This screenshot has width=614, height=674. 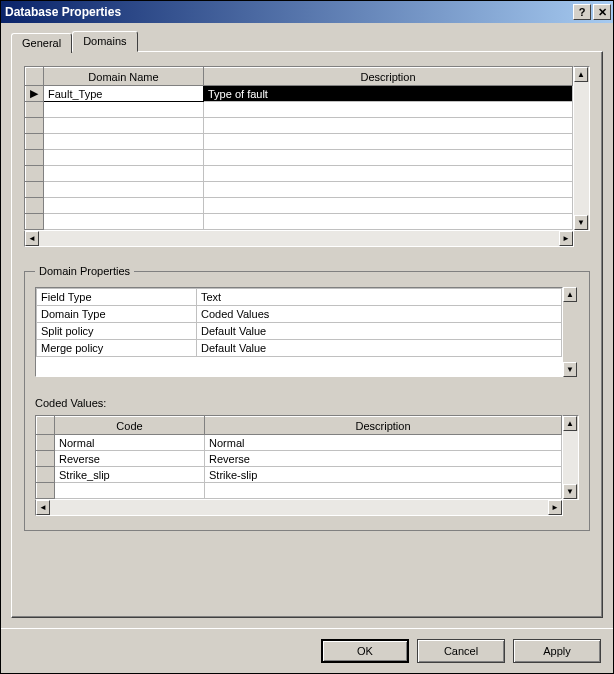 I want to click on button-bar: OK Cancel Apply, so click(x=307, y=650).